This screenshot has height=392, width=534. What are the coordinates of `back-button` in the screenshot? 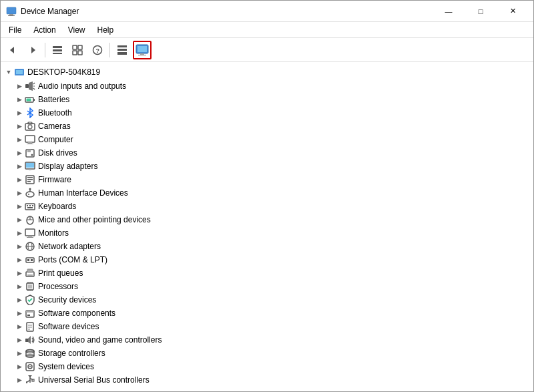 It's located at (13, 50).